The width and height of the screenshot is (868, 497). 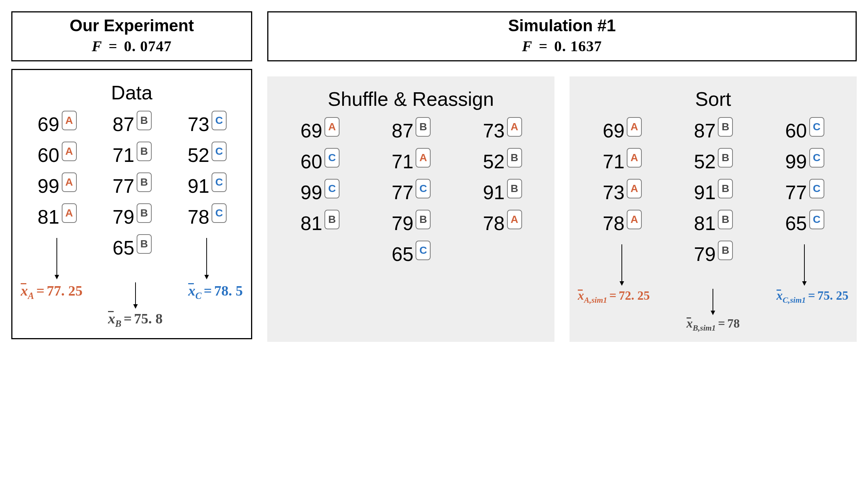 What do you see at coordinates (411, 99) in the screenshot?
I see `shuffle-panel-title: Shuffle & Reassign` at bounding box center [411, 99].